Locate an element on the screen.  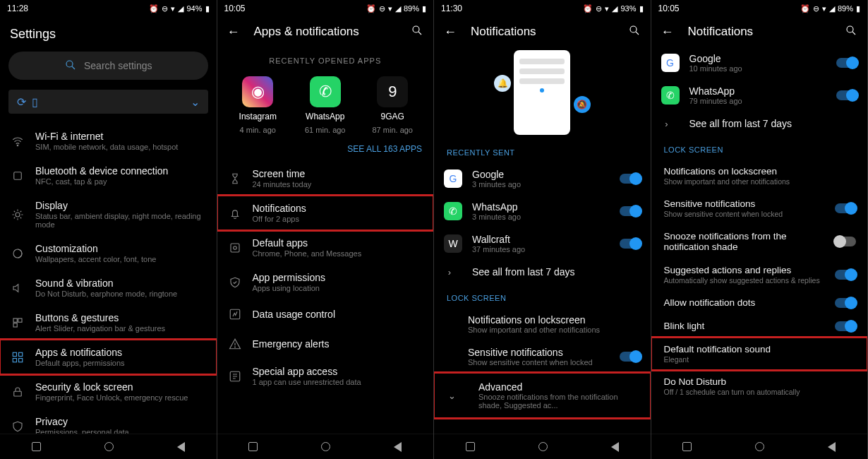
settings-item-bt: Bluetooth & device connectionNFC, cast, … is located at coordinates (109, 175).